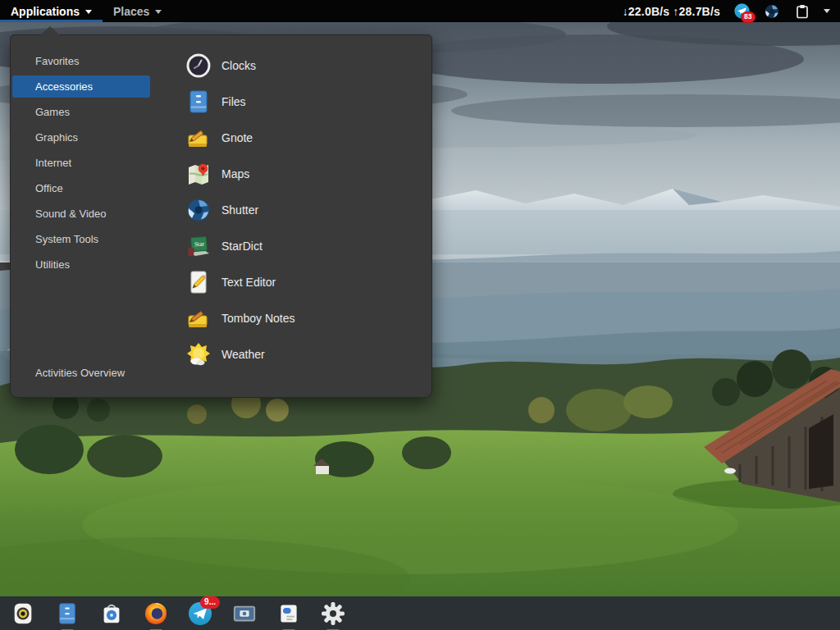 The height and width of the screenshot is (630, 840). Describe the element at coordinates (199, 66) in the screenshot. I see `clocks-icon` at that location.